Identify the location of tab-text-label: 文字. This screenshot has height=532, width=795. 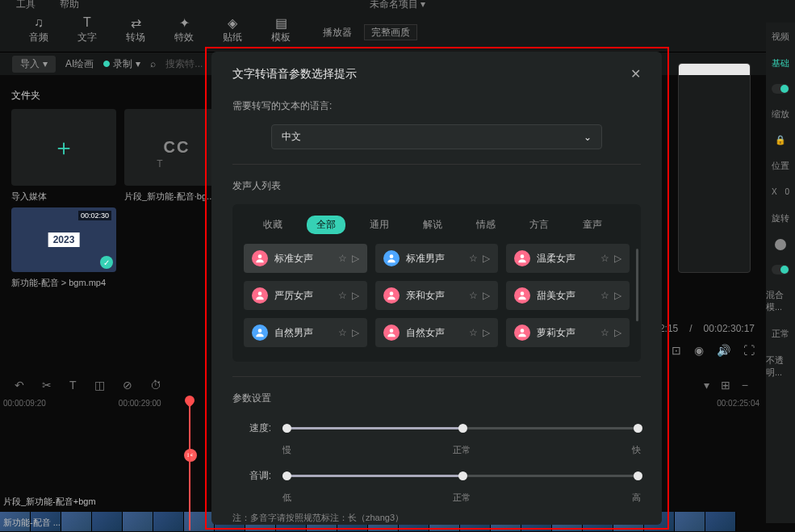
(87, 37).